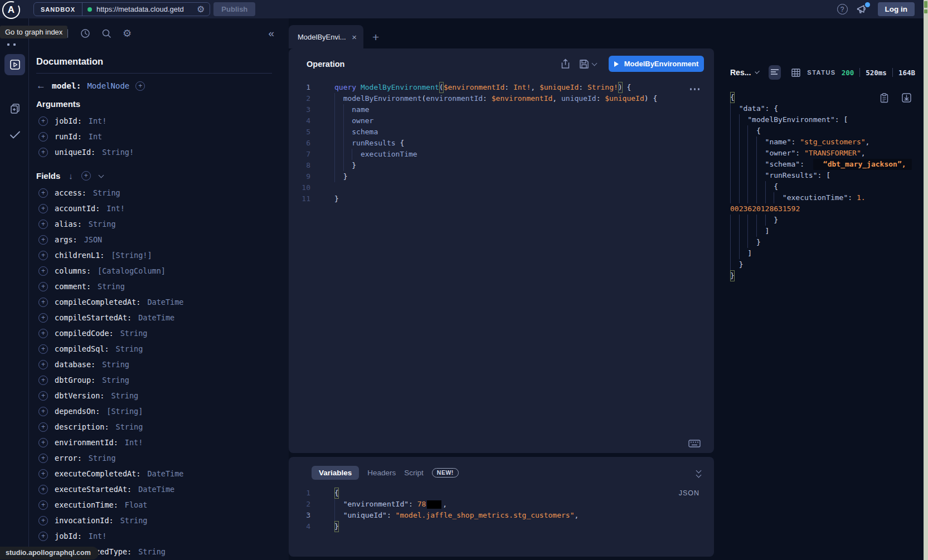 This screenshot has width=928, height=560. Describe the element at coordinates (132, 271) in the screenshot. I see `field-type: [CatalogColumn]` at that location.